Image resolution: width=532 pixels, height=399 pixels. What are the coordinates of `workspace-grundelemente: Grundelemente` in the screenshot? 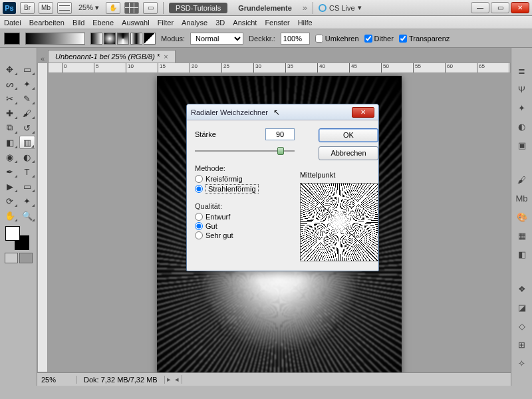 It's located at (265, 8).